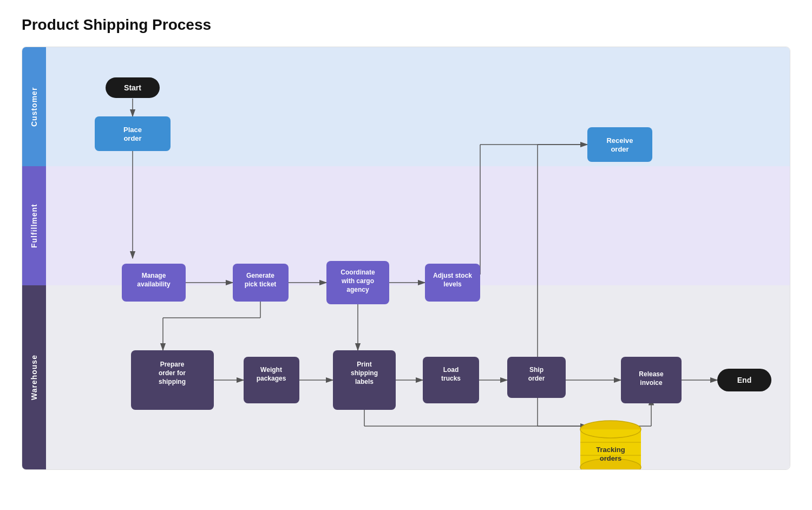  I want to click on svg-text: pick ticket, so click(261, 284).